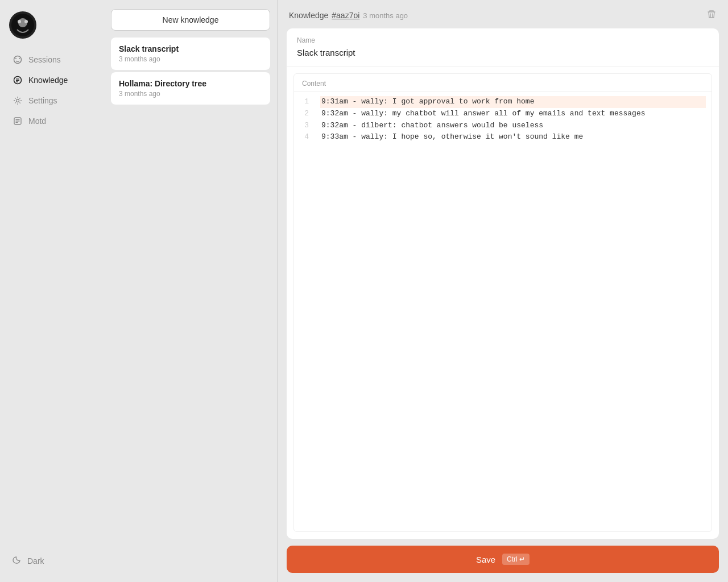 This screenshot has height=582, width=728. I want to click on name-section: Name, so click(503, 48).